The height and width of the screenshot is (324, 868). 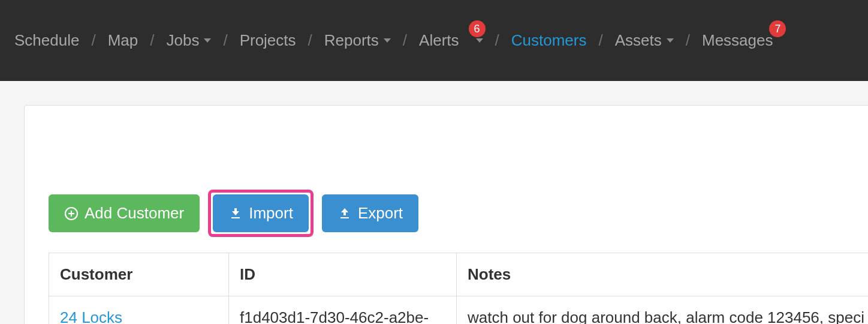 I want to click on table-header-row: Customer ID Notes, so click(x=459, y=275).